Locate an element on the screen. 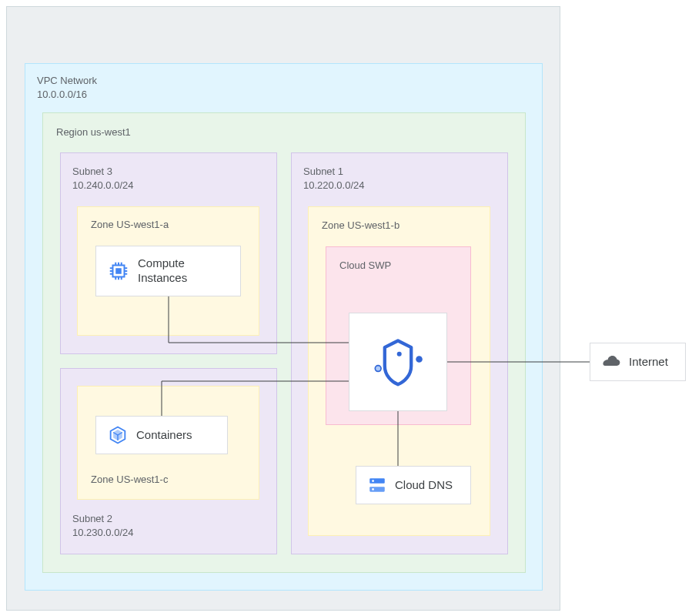  cloud-swp-label: Cloud SWP is located at coordinates (365, 266).